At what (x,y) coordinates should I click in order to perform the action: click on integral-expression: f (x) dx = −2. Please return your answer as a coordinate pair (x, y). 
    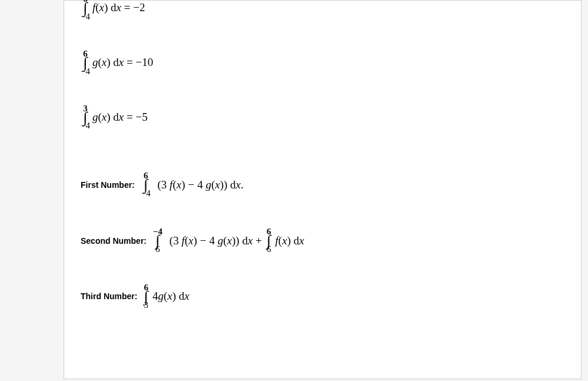
    Looking at the image, I should click on (119, 8).